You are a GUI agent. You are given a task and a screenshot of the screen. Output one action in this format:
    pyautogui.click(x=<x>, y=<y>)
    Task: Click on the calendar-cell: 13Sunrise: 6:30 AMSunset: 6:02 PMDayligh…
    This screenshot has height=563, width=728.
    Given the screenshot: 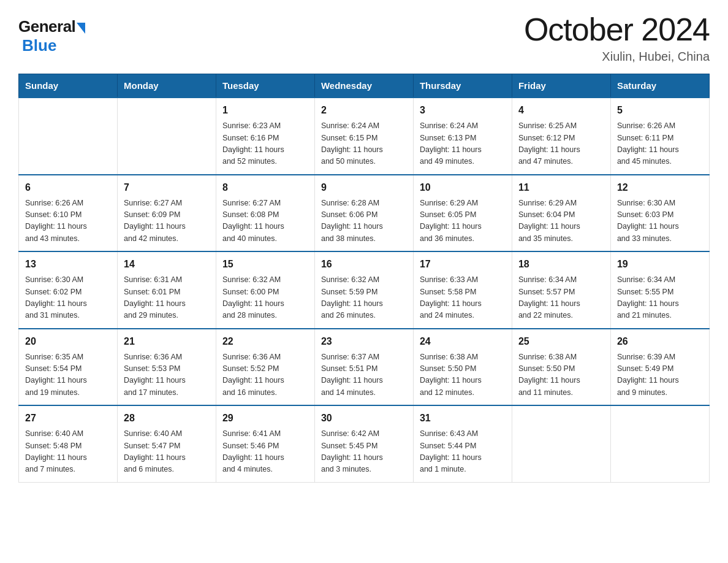 What is the action you would take?
    pyautogui.click(x=69, y=290)
    